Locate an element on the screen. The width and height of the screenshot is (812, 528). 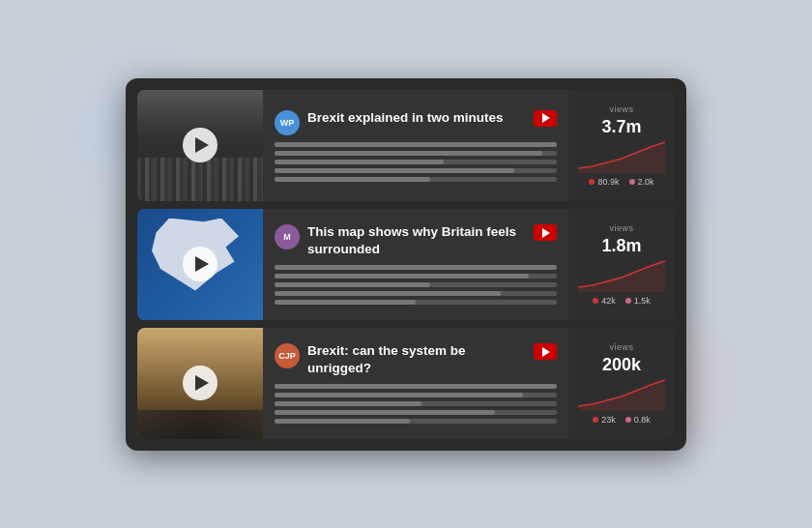
video-info: CJP Brexit: can the system be unrigged? is located at coordinates (416, 383).